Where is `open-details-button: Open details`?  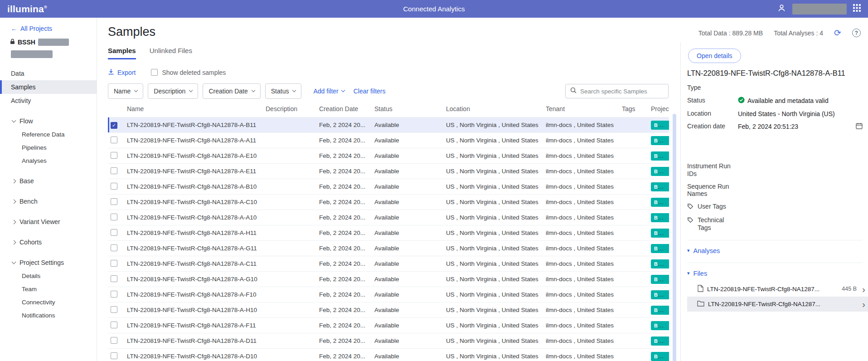
open-details-button: Open details is located at coordinates (714, 56).